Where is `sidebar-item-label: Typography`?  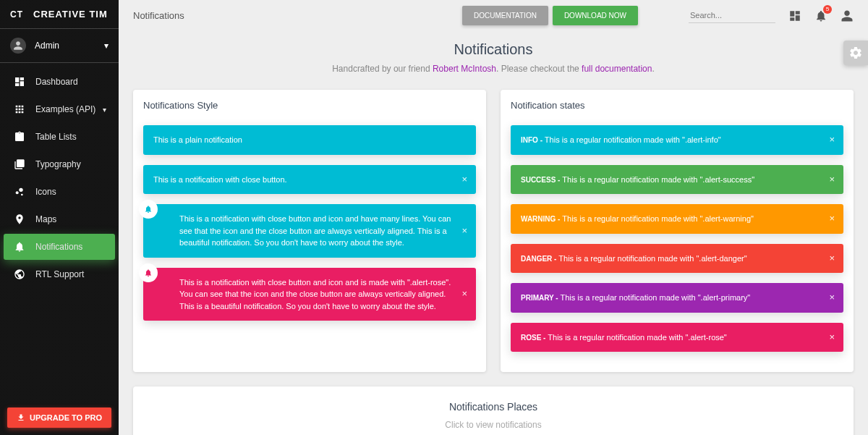
sidebar-item-label: Typography is located at coordinates (58, 164).